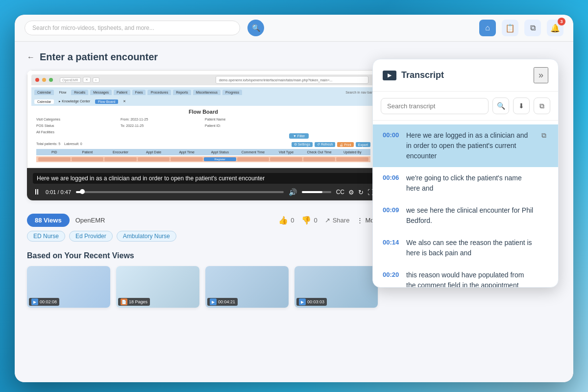 The image size is (588, 392). I want to click on list-item: 00:00 Here we are logged in as a clinici…, so click(466, 146).